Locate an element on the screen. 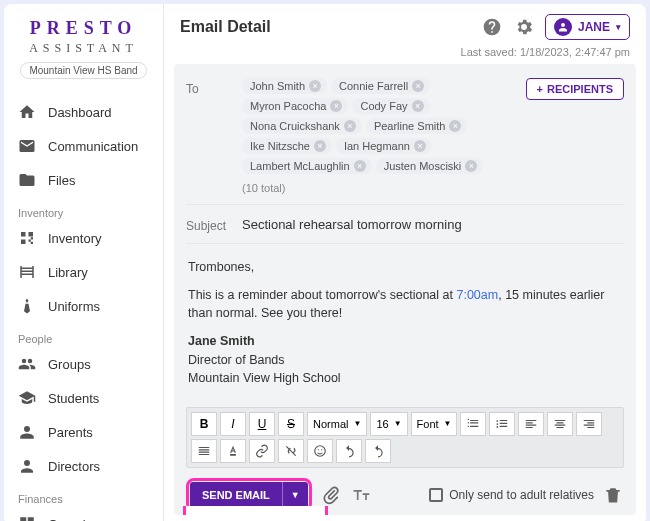  italic-button: I is located at coordinates (233, 424).